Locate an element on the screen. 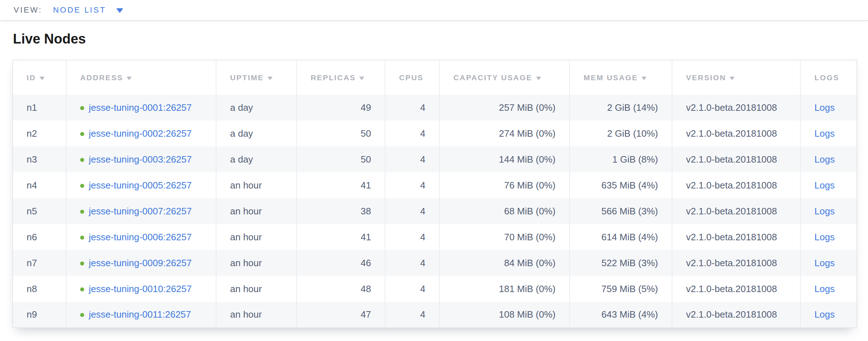 The height and width of the screenshot is (341, 868). node-id-cell: n4 is located at coordinates (40, 185).